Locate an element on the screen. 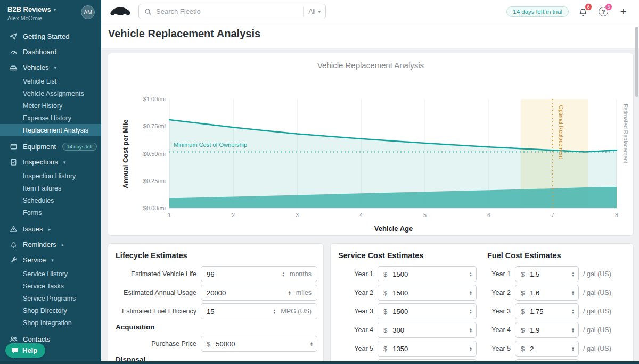 The width and height of the screenshot is (639, 364). fuel-cost-year-2-input: $1.6▴▾ is located at coordinates (547, 293).